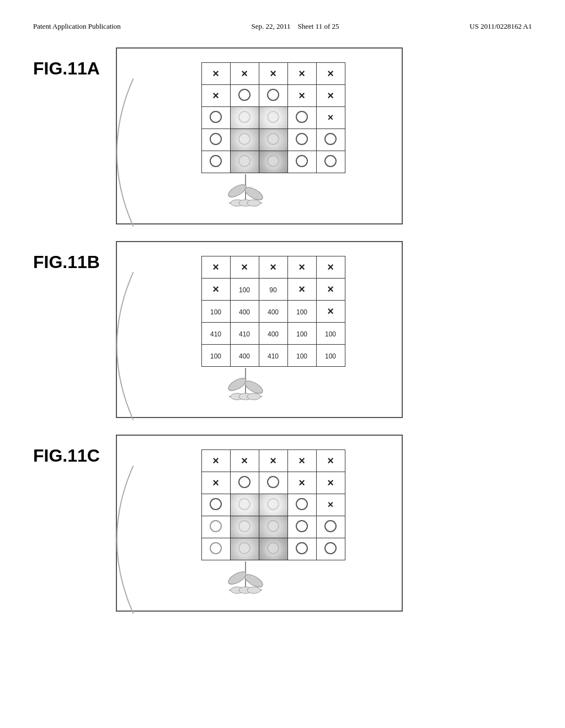 Image resolution: width=565 pixels, height=728 pixels. Describe the element at coordinates (259, 328) in the screenshot. I see `fig11b-content: × × × × × × 100 90 × ×` at that location.